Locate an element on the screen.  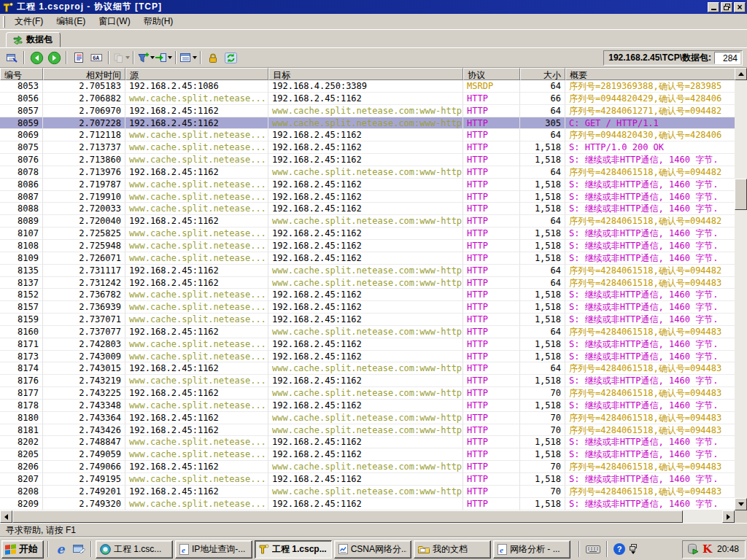
vertical-scrollbar is located at coordinates (741, 289).